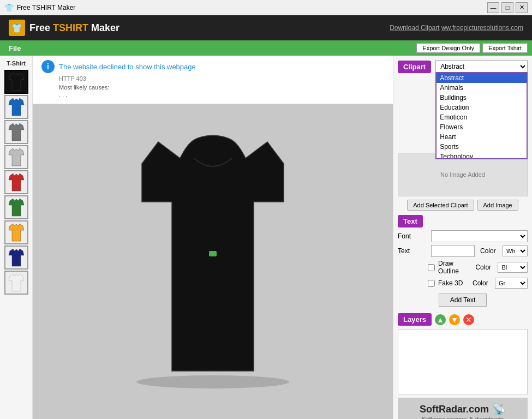  I want to click on clipart-dropdown-container: Abstract Animals Buildings Education Emo…, so click(481, 67).